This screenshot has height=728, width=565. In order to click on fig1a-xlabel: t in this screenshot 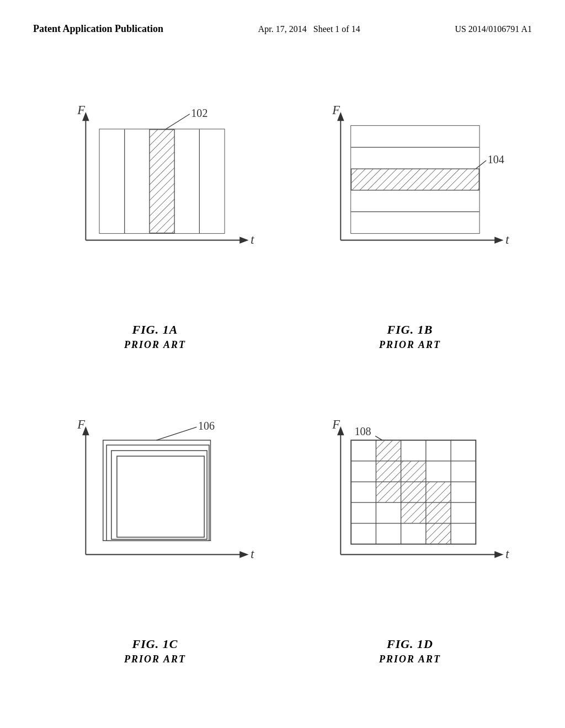, I will do `click(253, 239)`.